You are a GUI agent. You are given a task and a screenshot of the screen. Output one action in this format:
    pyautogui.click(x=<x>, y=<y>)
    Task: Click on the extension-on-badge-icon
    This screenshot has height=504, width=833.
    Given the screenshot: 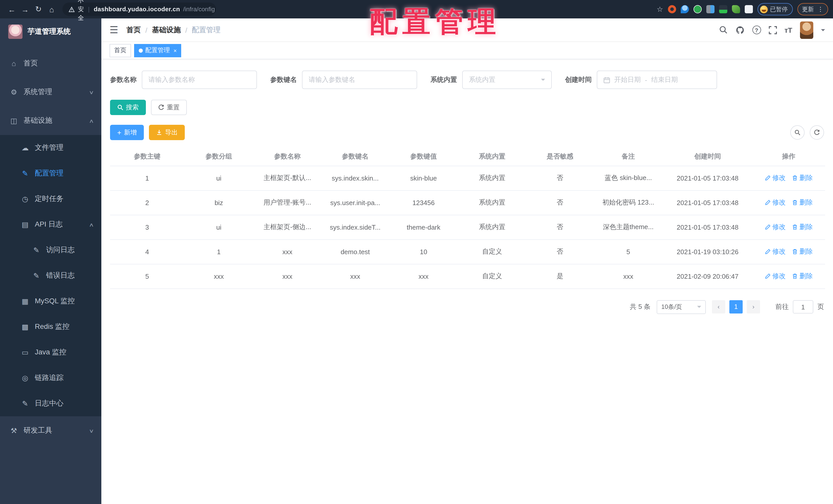 What is the action you would take?
    pyautogui.click(x=723, y=9)
    